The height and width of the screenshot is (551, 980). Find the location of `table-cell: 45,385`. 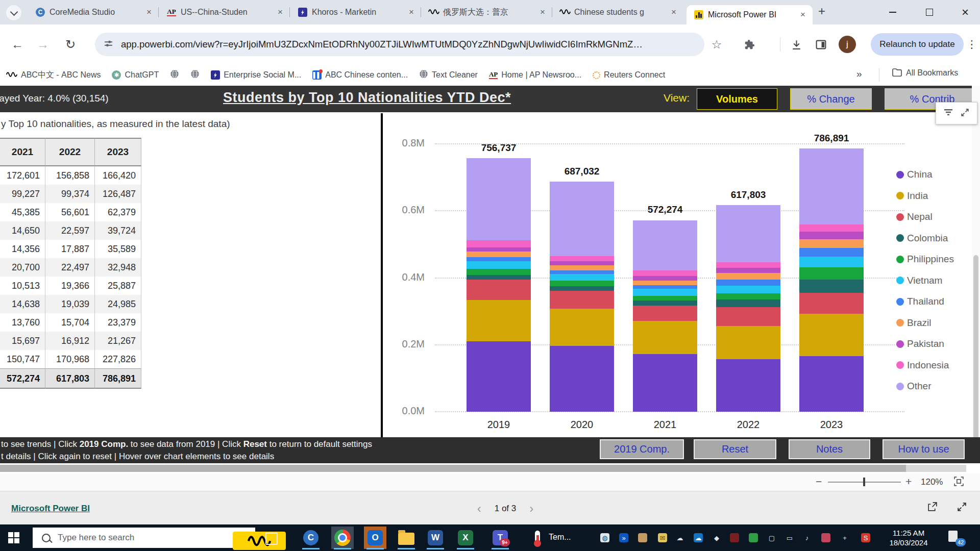

table-cell: 45,385 is located at coordinates (22, 212).